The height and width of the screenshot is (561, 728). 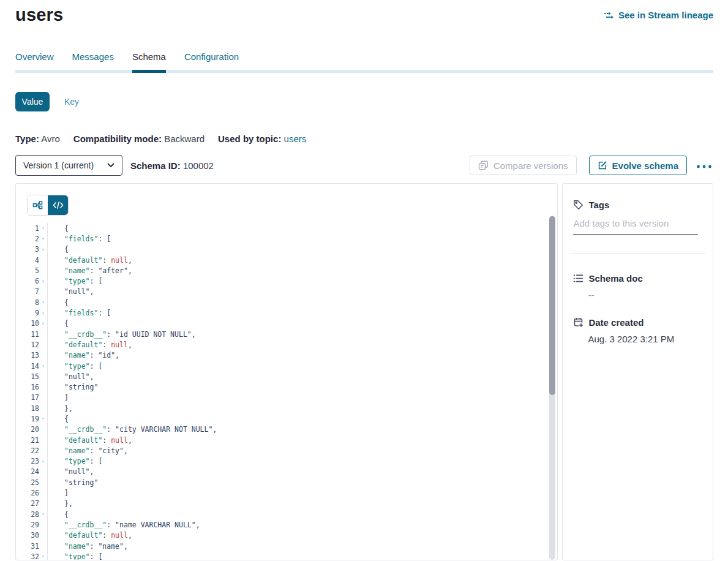 What do you see at coordinates (287, 344) in the screenshot?
I see `code-line: 12 "default": null,` at bounding box center [287, 344].